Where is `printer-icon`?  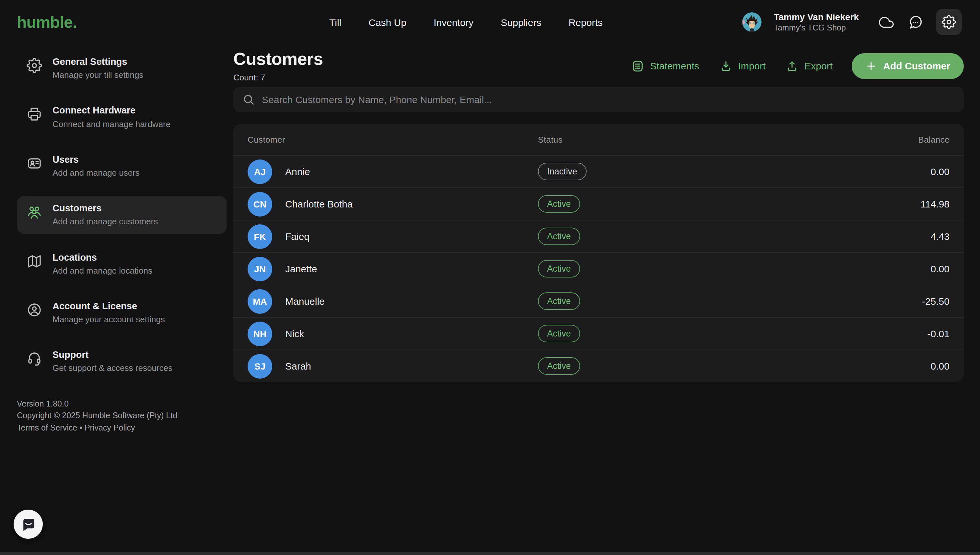 printer-icon is located at coordinates (34, 114).